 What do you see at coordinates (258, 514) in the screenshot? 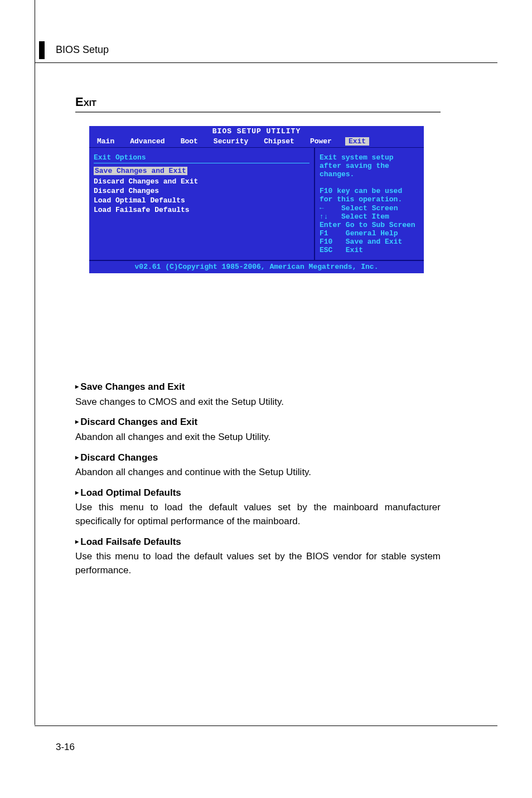
I see `doc-body-load-optimal: Use this menu to load the default values…` at bounding box center [258, 514].